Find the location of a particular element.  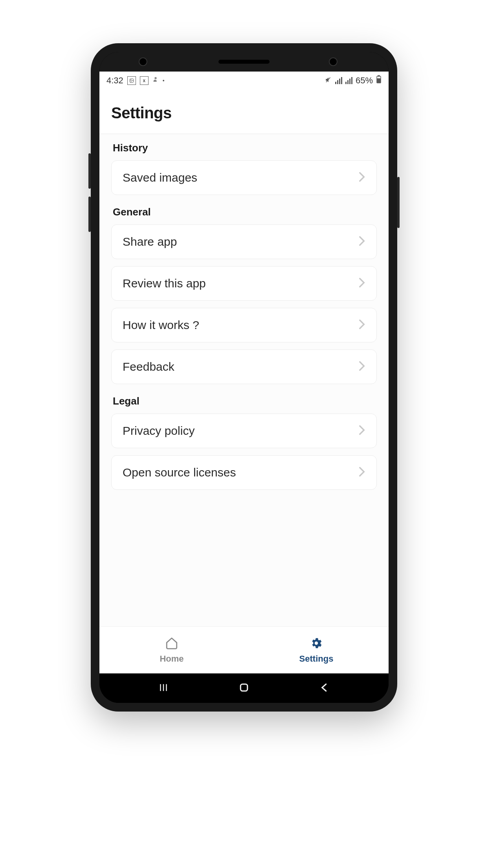

notification-icon: x is located at coordinates (144, 81).